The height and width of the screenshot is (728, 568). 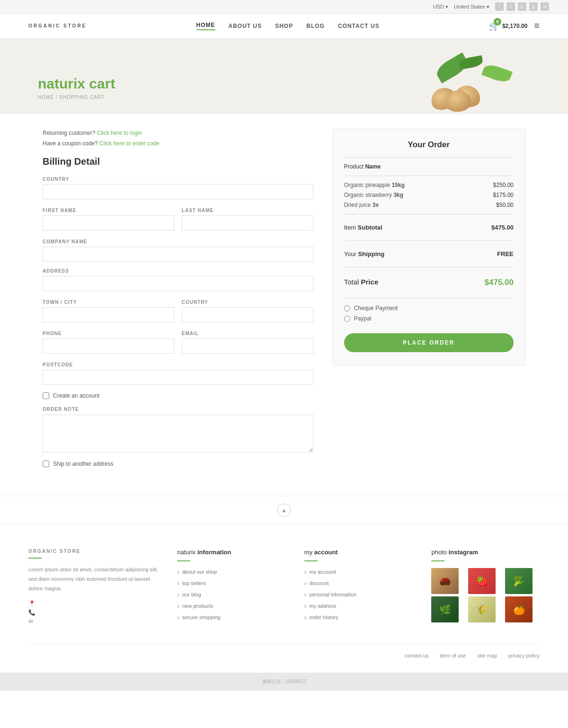 I want to click on postcode-label: POSTCODE, so click(x=178, y=364).